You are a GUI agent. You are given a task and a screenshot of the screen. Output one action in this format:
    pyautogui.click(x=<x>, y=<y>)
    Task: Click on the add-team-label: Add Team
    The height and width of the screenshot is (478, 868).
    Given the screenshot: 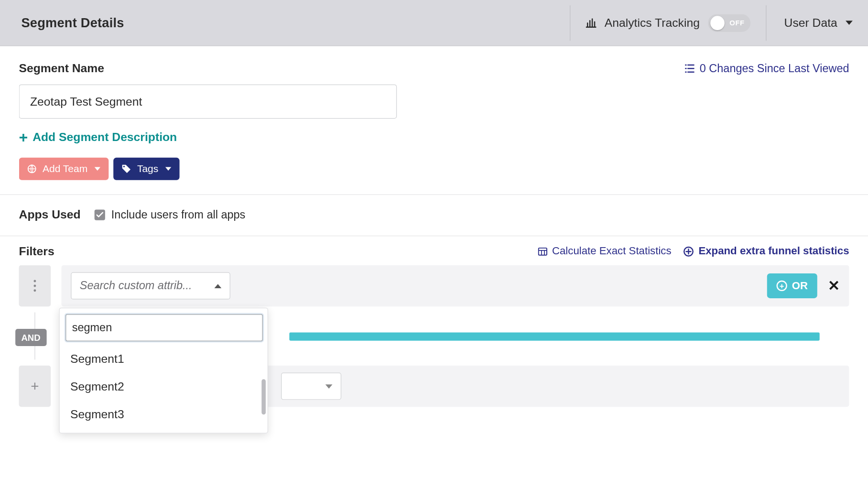 What is the action you would take?
    pyautogui.click(x=65, y=169)
    